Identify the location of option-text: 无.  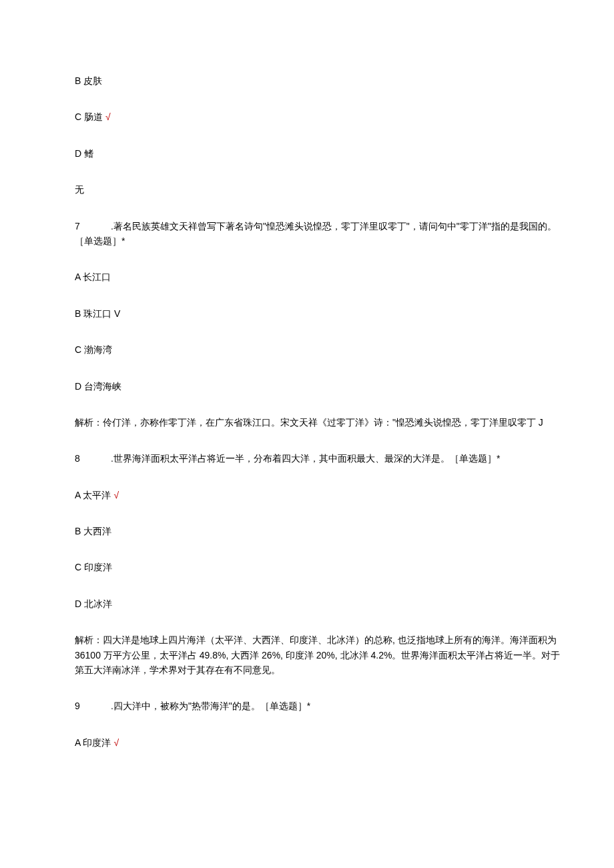
(79, 189).